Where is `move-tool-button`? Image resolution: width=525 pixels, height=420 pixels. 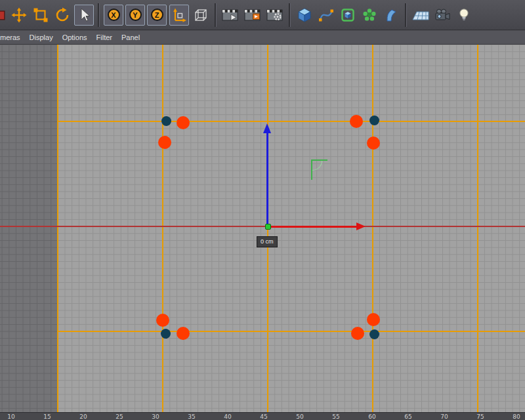
move-tool-button is located at coordinates (19, 15).